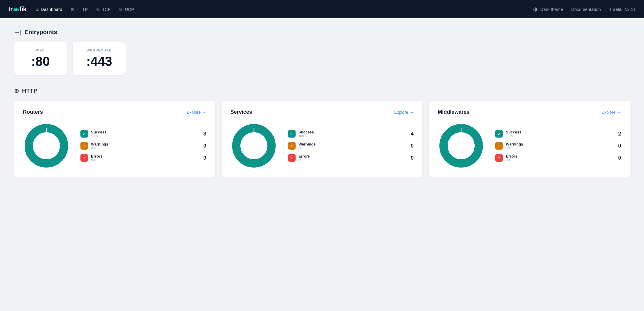  What do you see at coordinates (499, 134) in the screenshot?
I see `middlewares-success-badge: ✓` at bounding box center [499, 134].